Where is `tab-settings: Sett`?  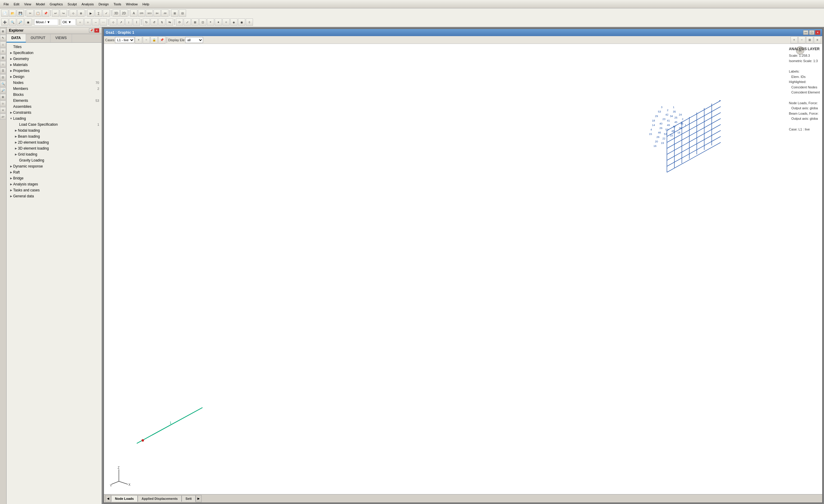 tab-settings: Sett is located at coordinates (189, 499).